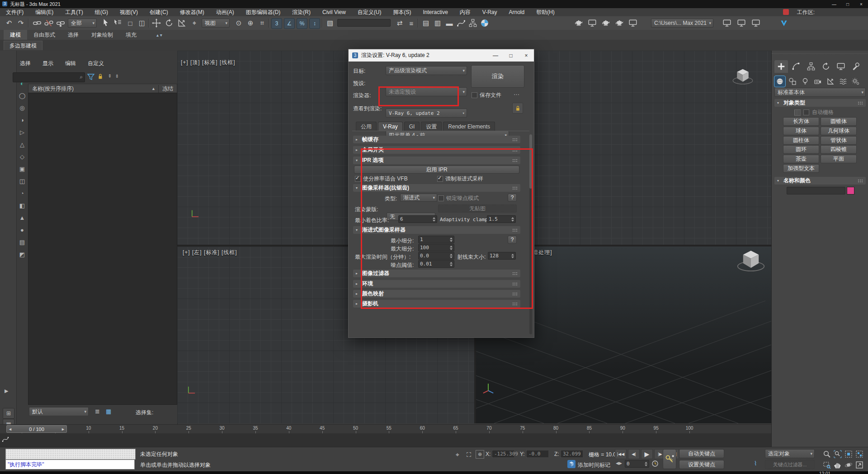  What do you see at coordinates (449, 23) in the screenshot?
I see `ribbon-toggle-icon: ▬` at bounding box center [449, 23].